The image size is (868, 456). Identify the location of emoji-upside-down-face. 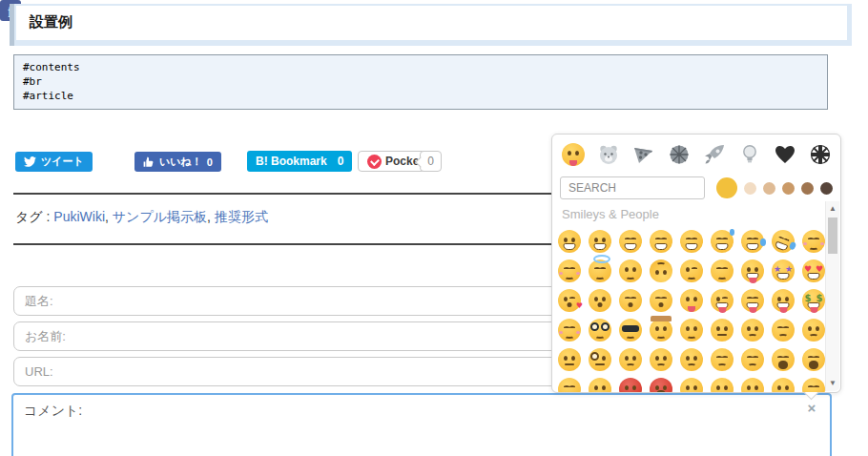
(661, 271).